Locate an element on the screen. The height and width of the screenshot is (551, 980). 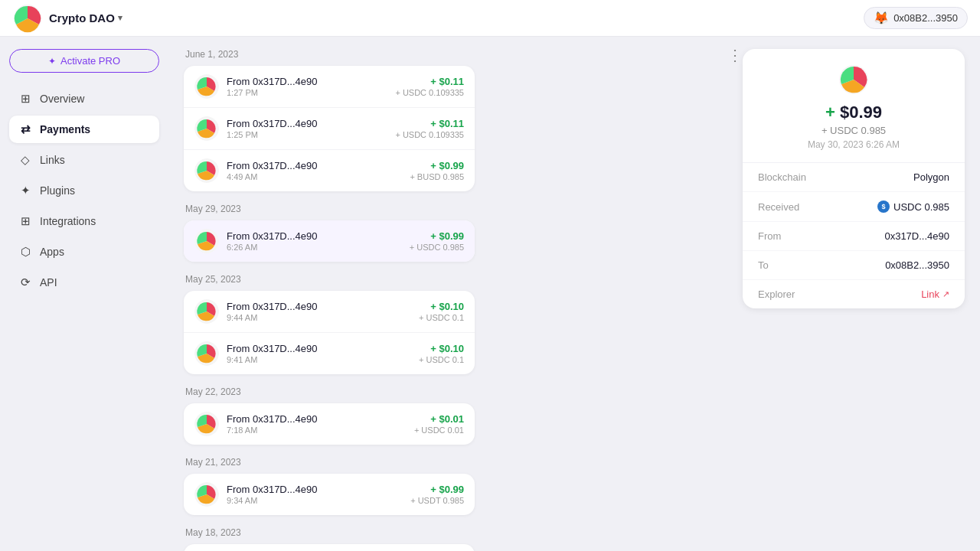
app-name-header: Crypto DAO ▾ is located at coordinates (86, 18).